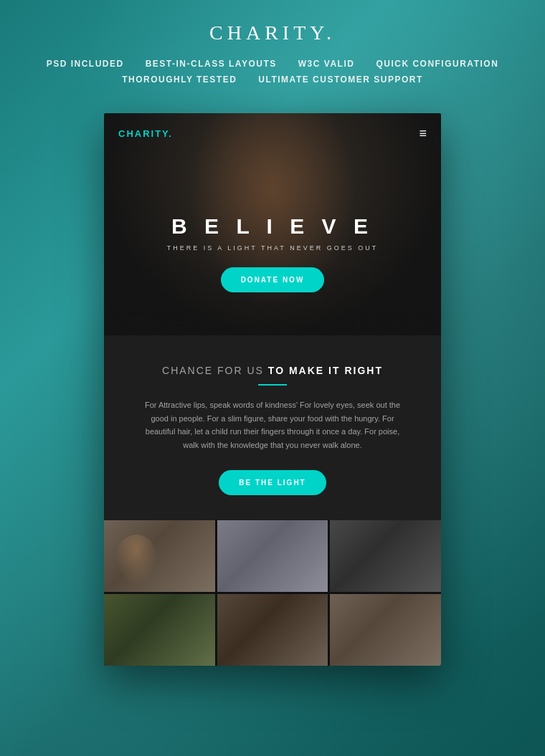 This screenshot has height=756, width=545. I want to click on hero-content: B E L I E V E THERE IS A LIGHT THAT NEVE…, so click(272, 254).